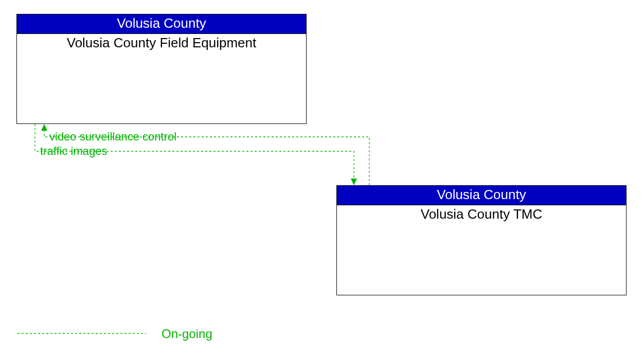 The image size is (644, 354). I want to click on arrowhead-to-bottom-icon, so click(354, 182).